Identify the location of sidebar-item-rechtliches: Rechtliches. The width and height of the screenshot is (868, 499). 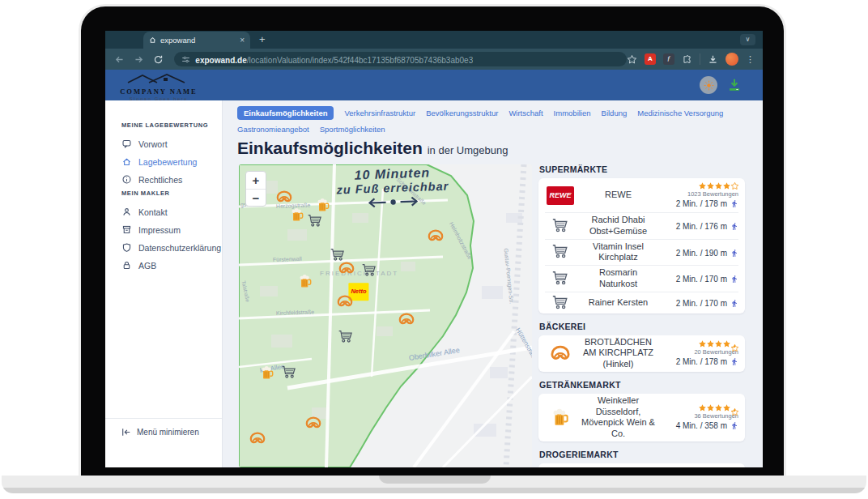
(164, 180).